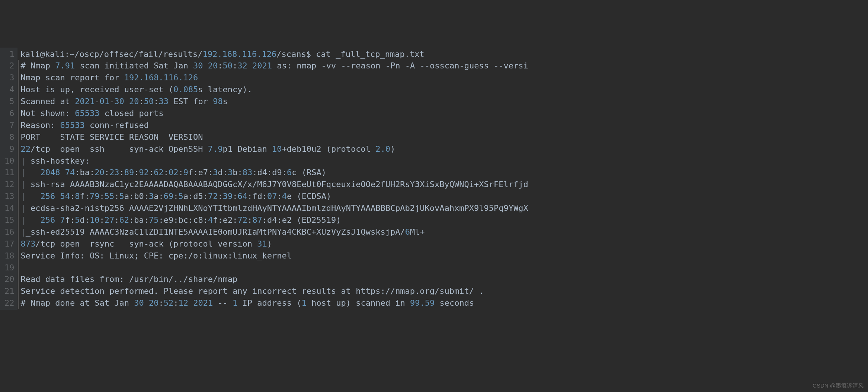  Describe the element at coordinates (443, 90) in the screenshot. I see `code-line: Host is up, received user-set (0.085s la…` at that location.